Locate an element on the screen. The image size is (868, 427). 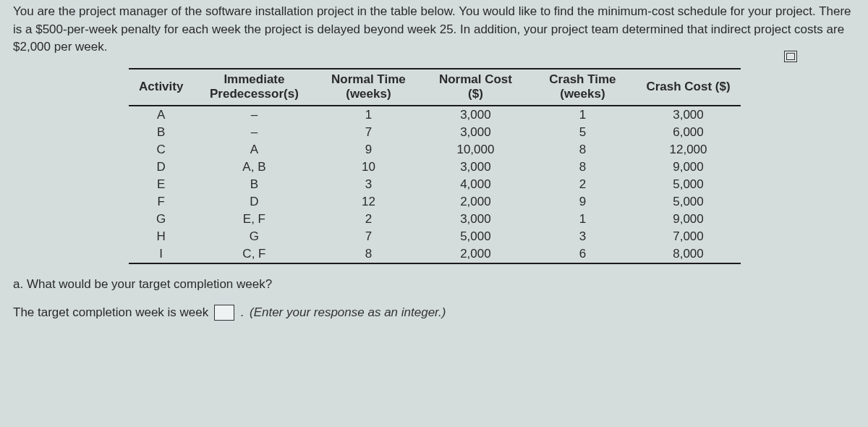
cell-ct: 3 is located at coordinates (582, 237).